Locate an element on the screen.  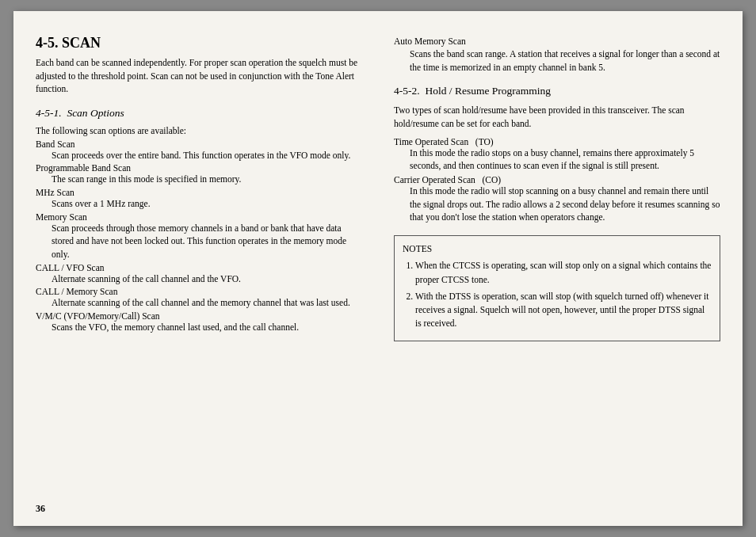
auto-memory-scan-desc: Scans the band scan range. A station tha… is located at coordinates (557, 60).